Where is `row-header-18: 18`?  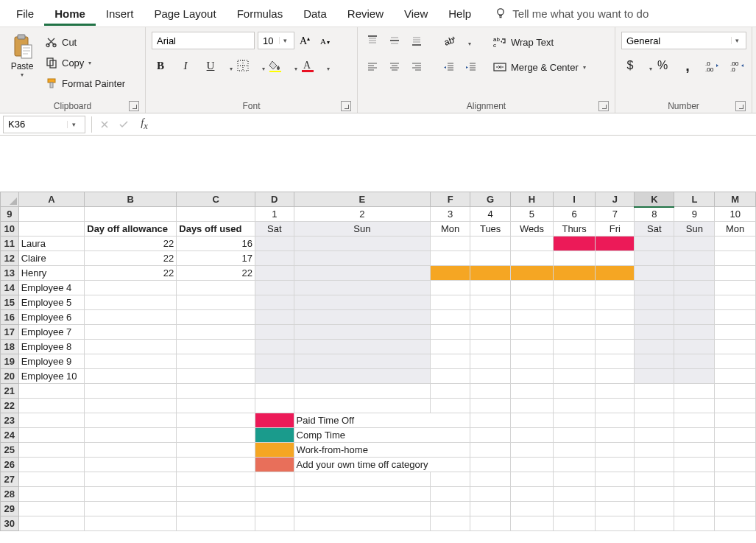 row-header-18: 18 is located at coordinates (10, 347).